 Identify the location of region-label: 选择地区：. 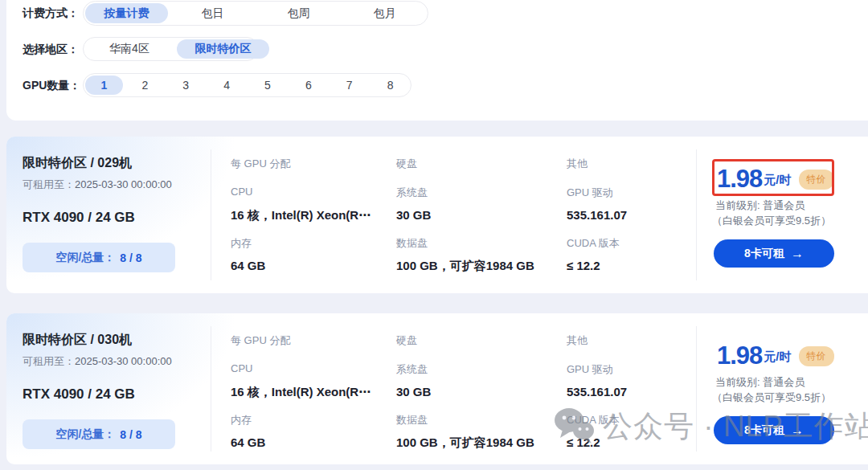
(51, 49).